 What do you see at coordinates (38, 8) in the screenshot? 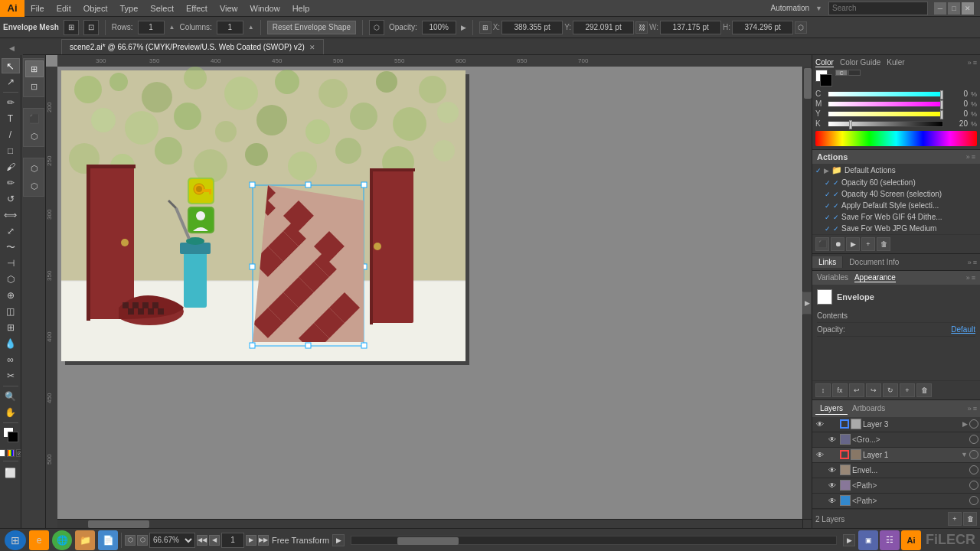
I see `menu-file: File` at bounding box center [38, 8].